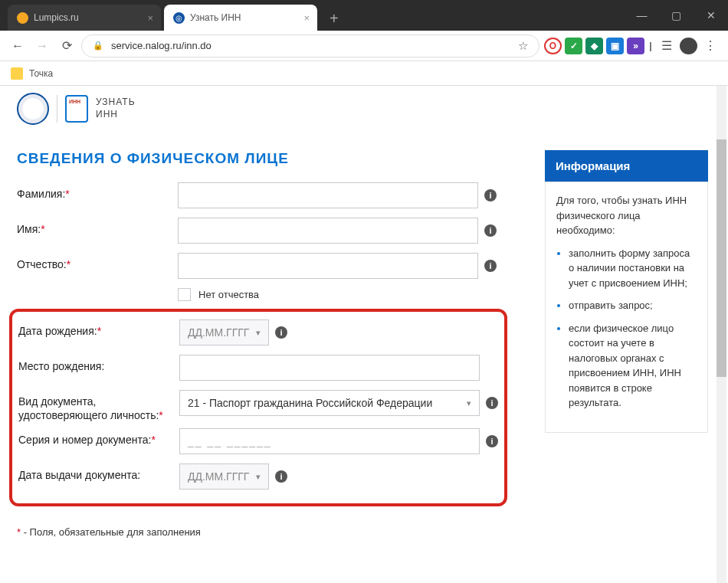 This screenshot has width=728, height=583. Describe the element at coordinates (99, 406) in the screenshot. I see `label-doctype: Вид документа, удостоверяющего личность:…` at that location.